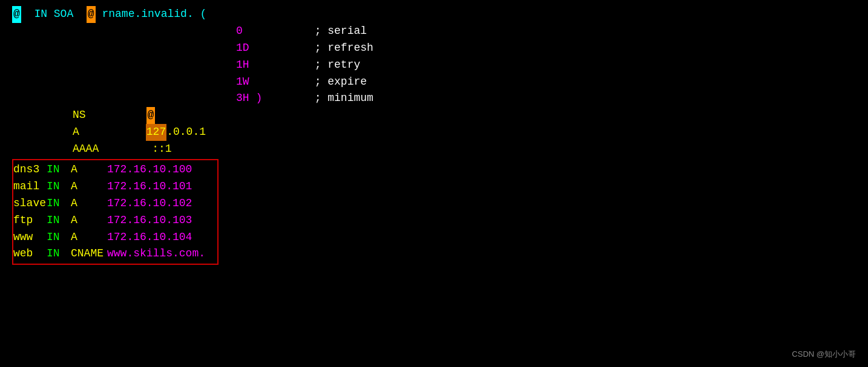 The height and width of the screenshot is (367, 868). Describe the element at coordinates (59, 238) in the screenshot. I see `class-www: IN` at that location.